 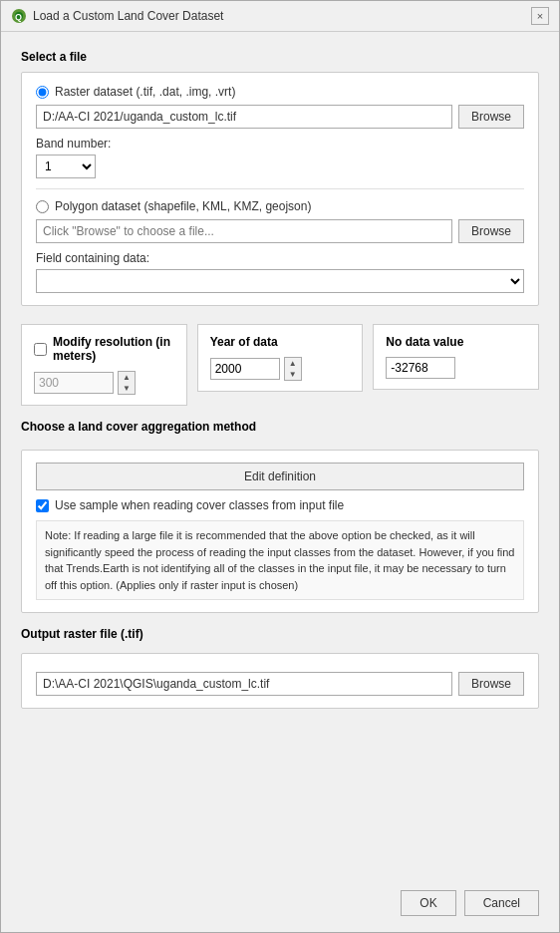 I want to click on year-box-label: Year of data, so click(x=281, y=342).